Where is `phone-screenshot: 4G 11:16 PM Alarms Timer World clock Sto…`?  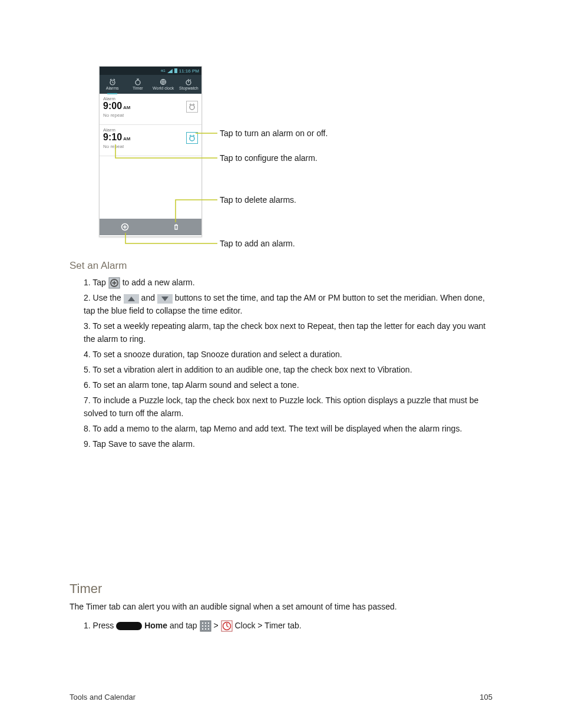
phone-screenshot: 4G 11:16 PM Alarms Timer World clock Sto… is located at coordinates (151, 151).